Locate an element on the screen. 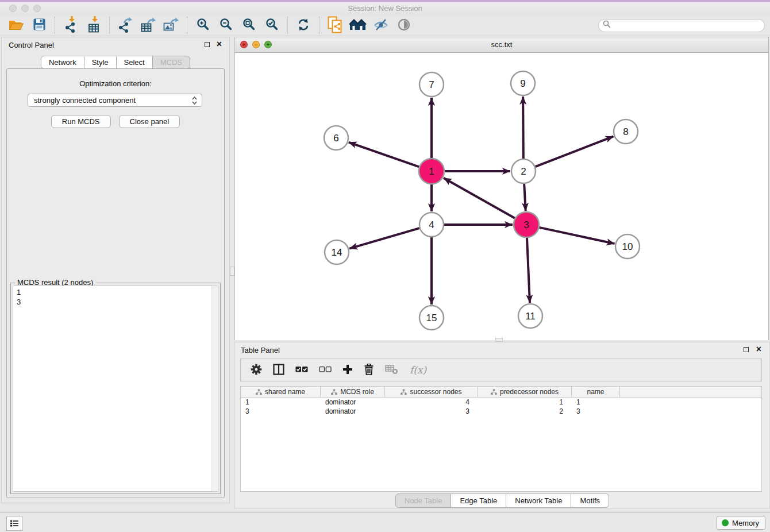  cell-shared-name: 3 is located at coordinates (280, 411).